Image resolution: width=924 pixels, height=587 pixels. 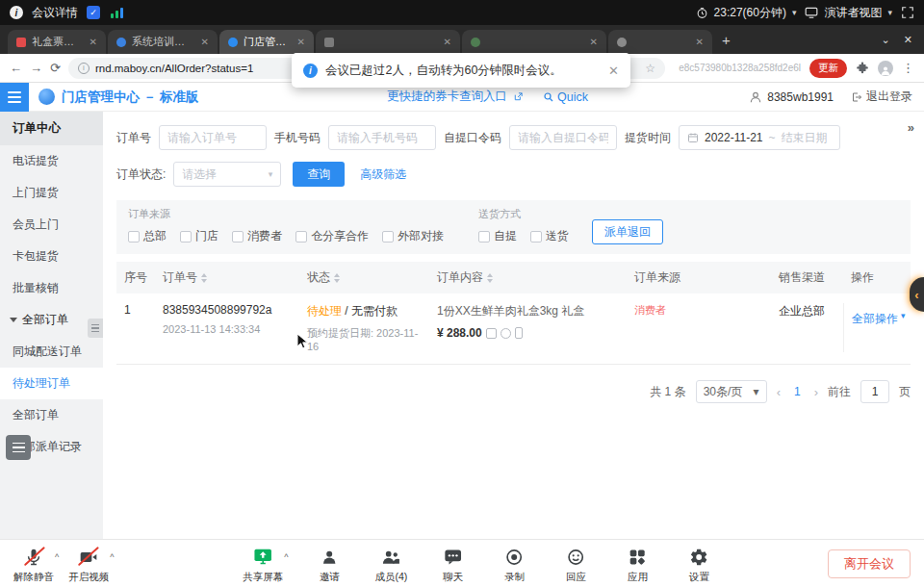 What do you see at coordinates (747, 13) in the screenshot?
I see `meeting-timer: 23:27(60分钟) ▾` at bounding box center [747, 13].